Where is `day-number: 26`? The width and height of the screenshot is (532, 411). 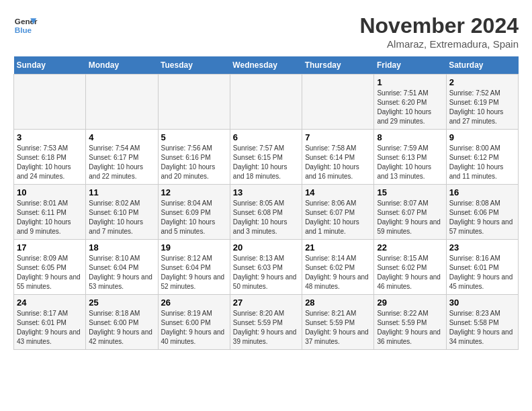
day-number: 26 is located at coordinates (194, 302).